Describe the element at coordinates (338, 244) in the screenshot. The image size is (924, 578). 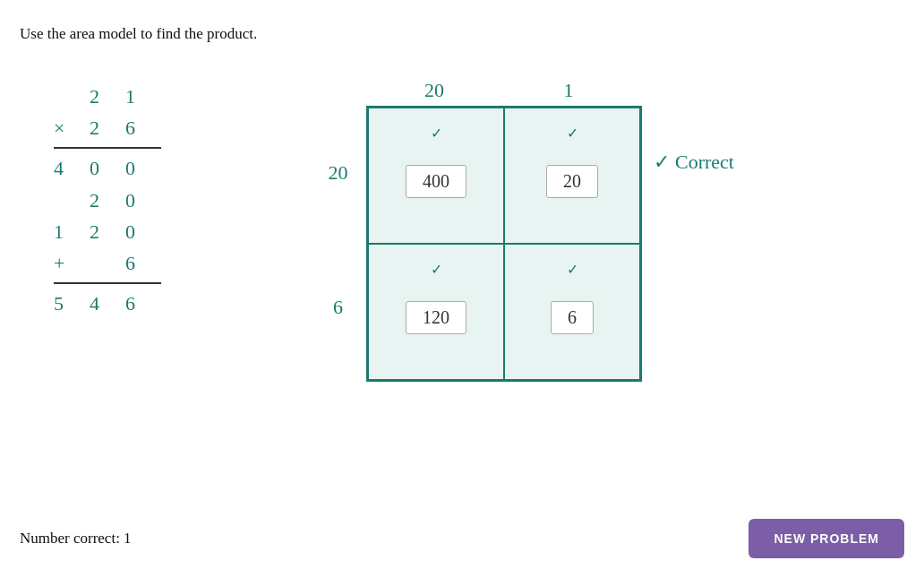
I see `area-row-labels: 20 6` at that location.